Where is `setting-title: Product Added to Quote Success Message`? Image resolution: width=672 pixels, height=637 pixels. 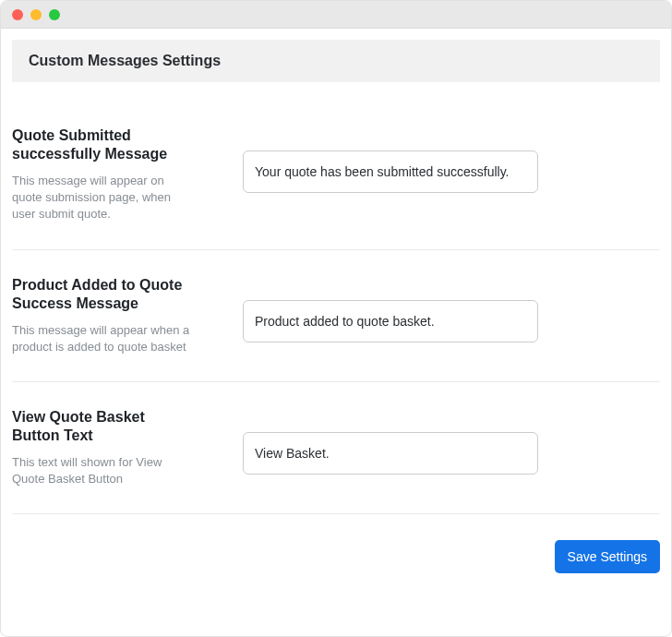 setting-title: Product Added to Quote Success Message is located at coordinates (103, 294).